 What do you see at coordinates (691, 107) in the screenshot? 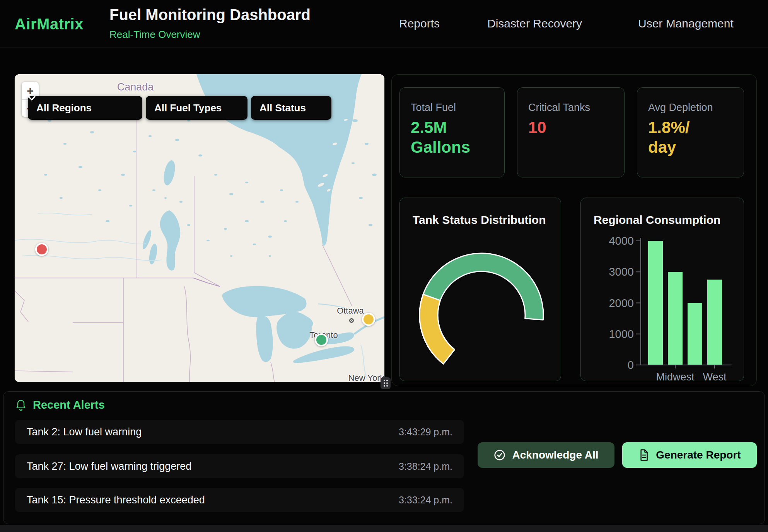
I see `stat-label: Avg Depletion` at bounding box center [691, 107].